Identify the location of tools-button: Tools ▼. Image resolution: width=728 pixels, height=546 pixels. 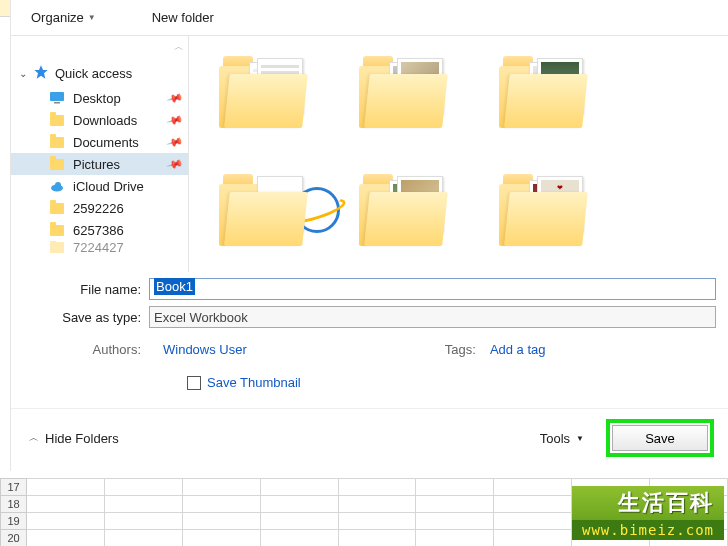
(562, 438).